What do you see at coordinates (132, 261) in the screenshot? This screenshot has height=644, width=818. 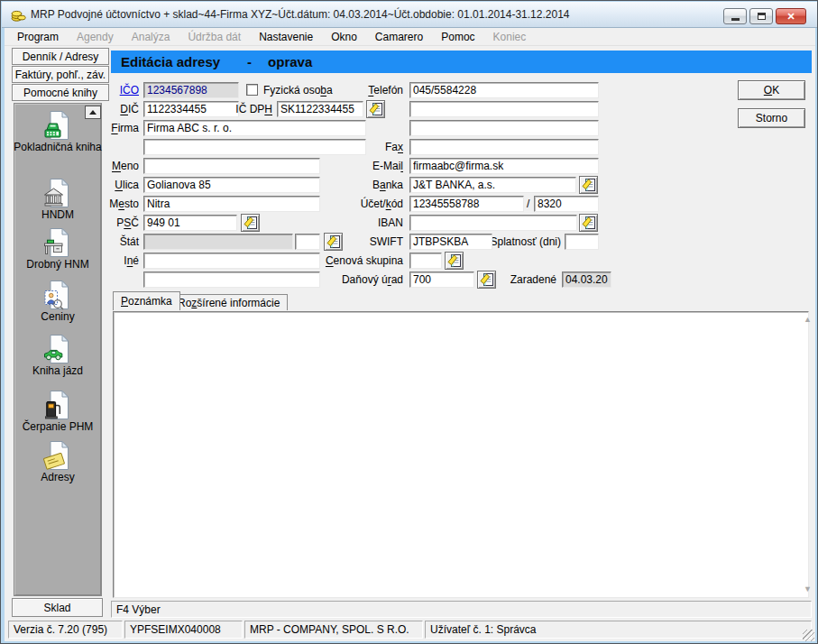 I see `ine-label: Iné` at bounding box center [132, 261].